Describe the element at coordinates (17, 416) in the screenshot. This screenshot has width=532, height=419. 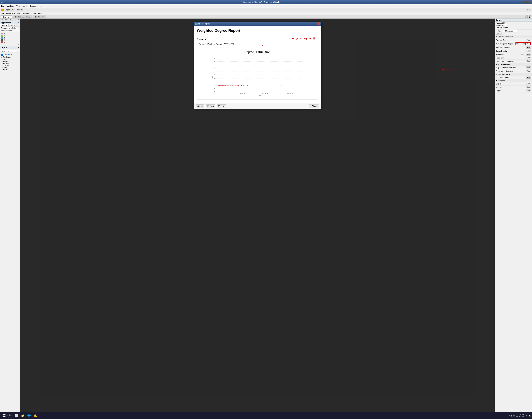
I see `task-view-icon: ⬜` at that location.